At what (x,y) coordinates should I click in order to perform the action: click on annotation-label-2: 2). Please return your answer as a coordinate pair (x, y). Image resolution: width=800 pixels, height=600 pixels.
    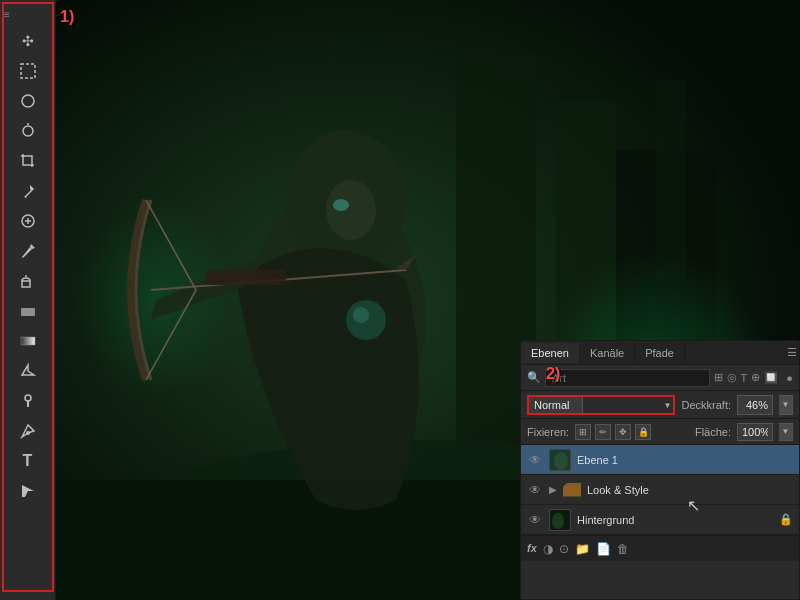
    Looking at the image, I should click on (553, 374).